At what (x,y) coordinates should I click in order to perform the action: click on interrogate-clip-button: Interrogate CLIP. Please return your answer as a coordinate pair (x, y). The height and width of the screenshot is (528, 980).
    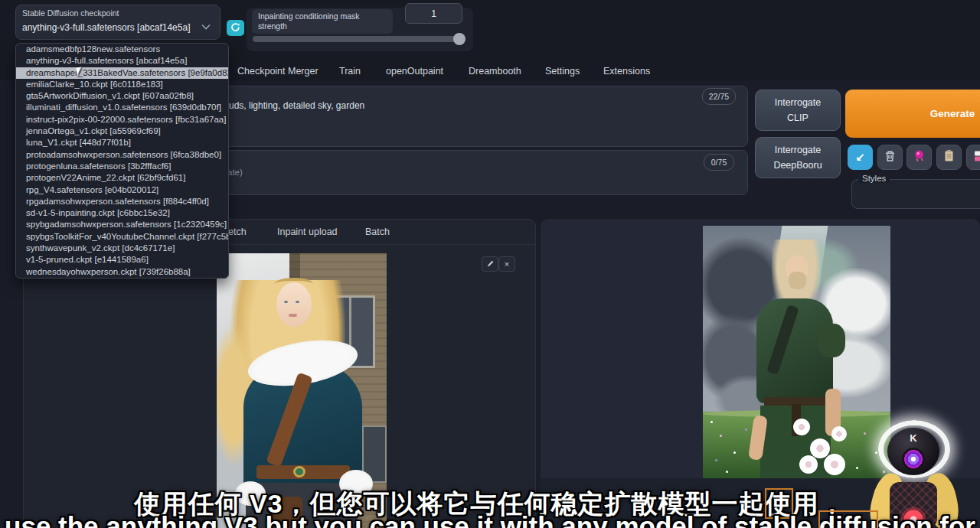
    Looking at the image, I should click on (798, 110).